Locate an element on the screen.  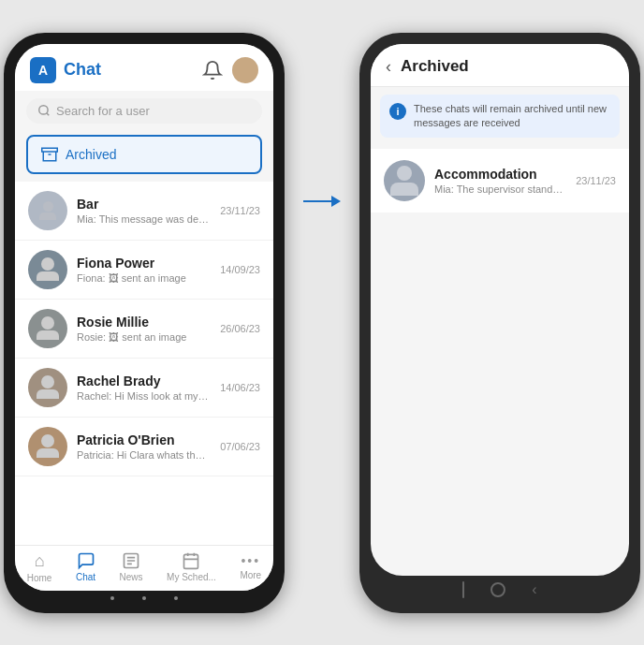
logo-text: A is located at coordinates (43, 70).